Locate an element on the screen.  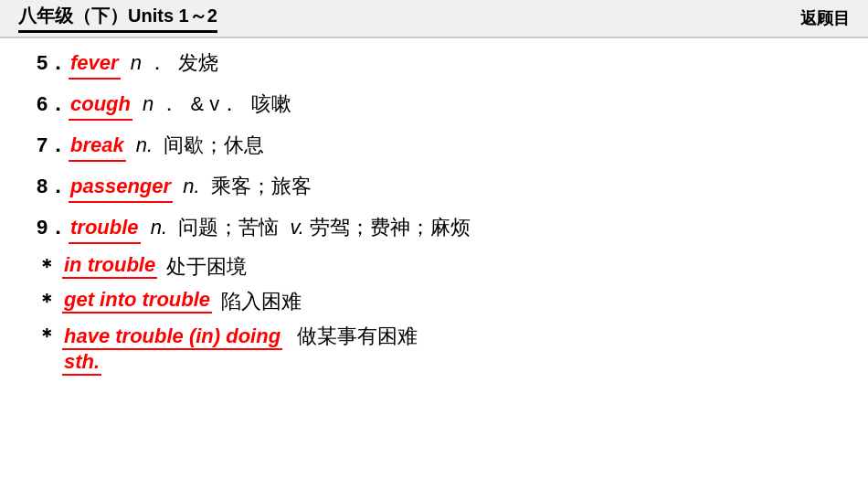
vocab-item-7: 7． break n. 间歇；休息 is located at coordinates (434, 146).